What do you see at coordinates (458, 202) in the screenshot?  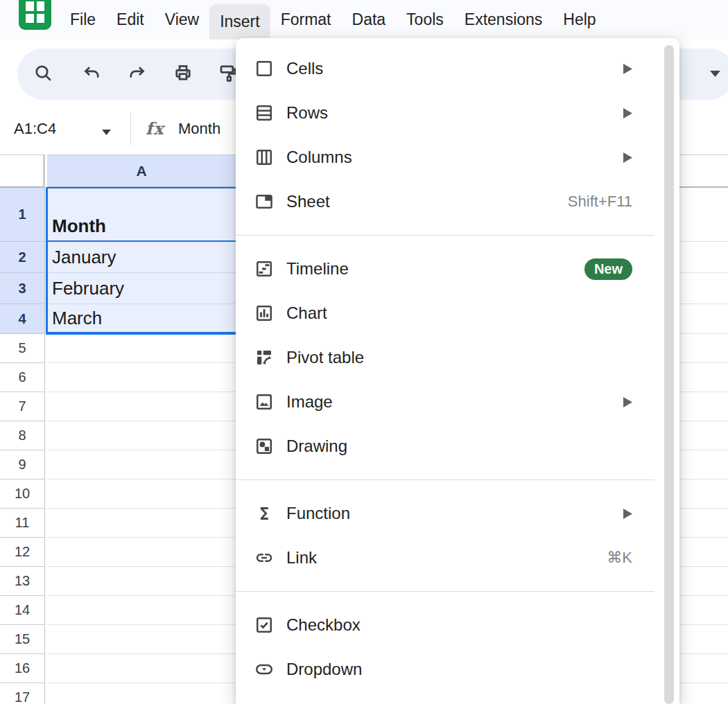 I see `menu-item-sheet: SheetShift+F11` at bounding box center [458, 202].